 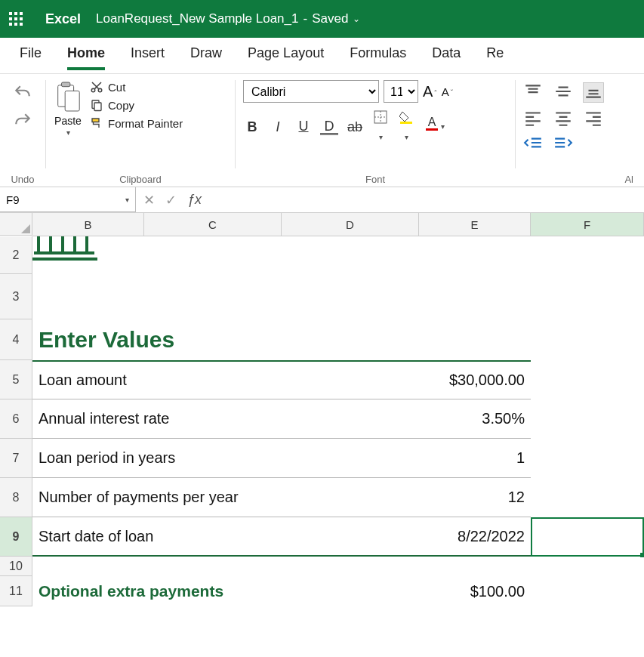 I want to click on decrease-indent-button, so click(x=533, y=143).